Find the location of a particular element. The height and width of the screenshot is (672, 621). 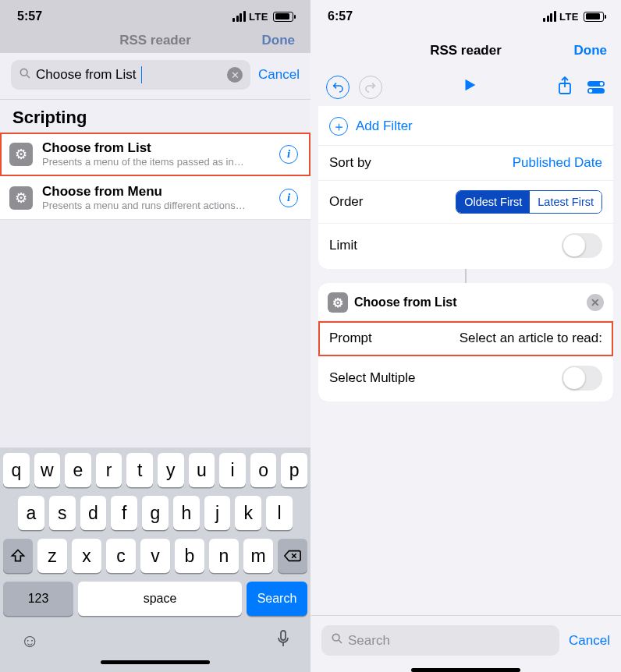

space-key: space is located at coordinates (160, 599).